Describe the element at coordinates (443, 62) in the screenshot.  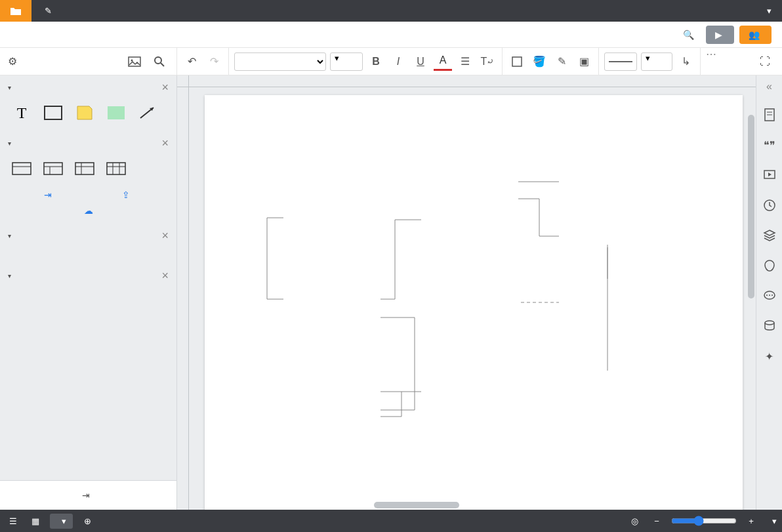
I see `text-color-button: A` at that location.